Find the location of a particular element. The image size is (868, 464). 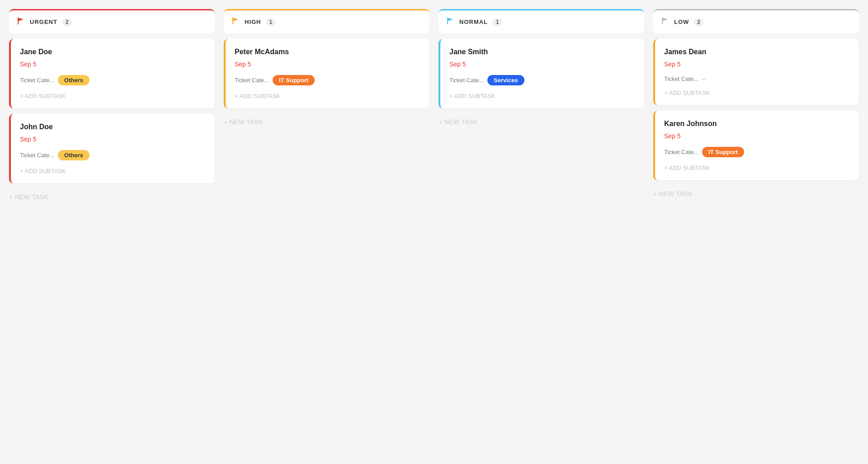

column-header-low: LOW2 is located at coordinates (756, 21).